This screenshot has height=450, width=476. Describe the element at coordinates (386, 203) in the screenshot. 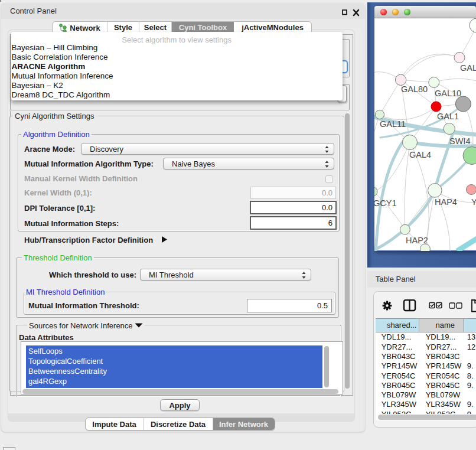

I see `svg-text: GCY1` at that location.